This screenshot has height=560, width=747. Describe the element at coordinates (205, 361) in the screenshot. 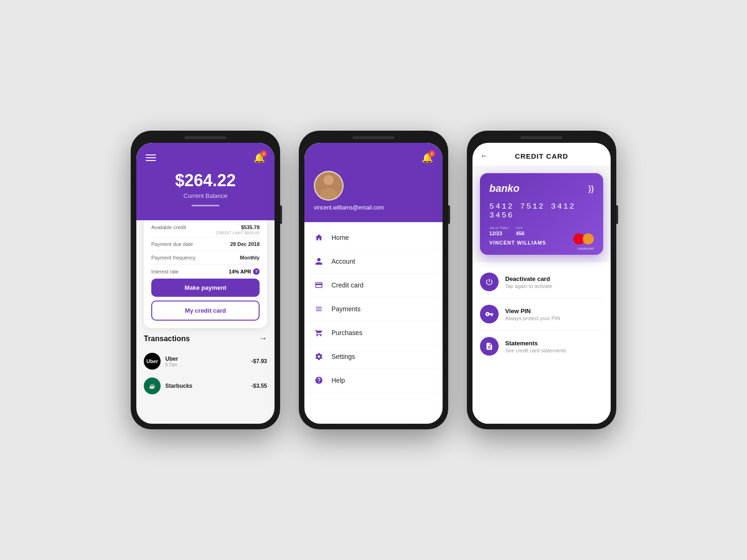

I see `transaction-uber: Uber Uber 6 Dec -$7.93` at that location.